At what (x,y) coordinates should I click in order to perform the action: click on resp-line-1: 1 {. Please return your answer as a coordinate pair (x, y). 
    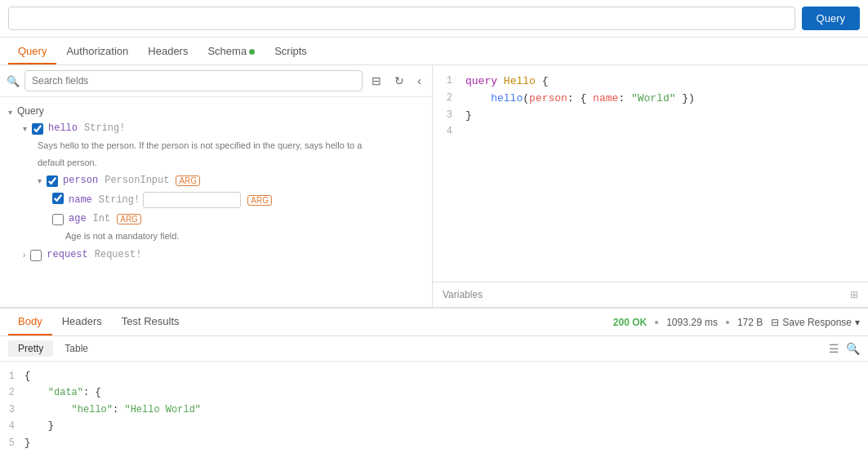
    Looking at the image, I should click on (434, 376).